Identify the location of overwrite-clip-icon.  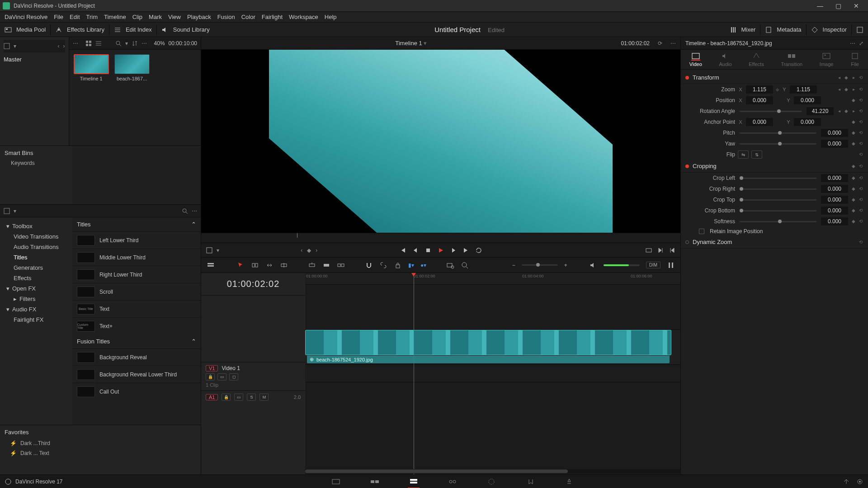
(326, 265).